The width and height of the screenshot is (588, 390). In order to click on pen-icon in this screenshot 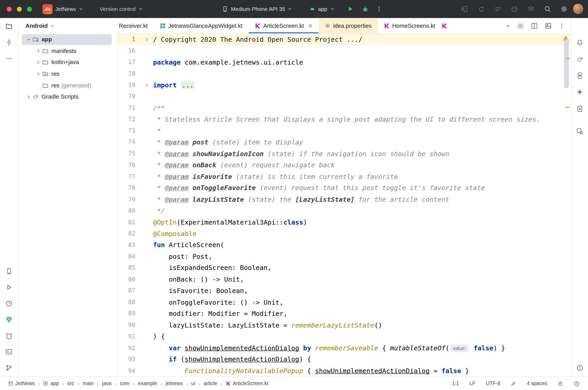, I will do `click(514, 384)`.